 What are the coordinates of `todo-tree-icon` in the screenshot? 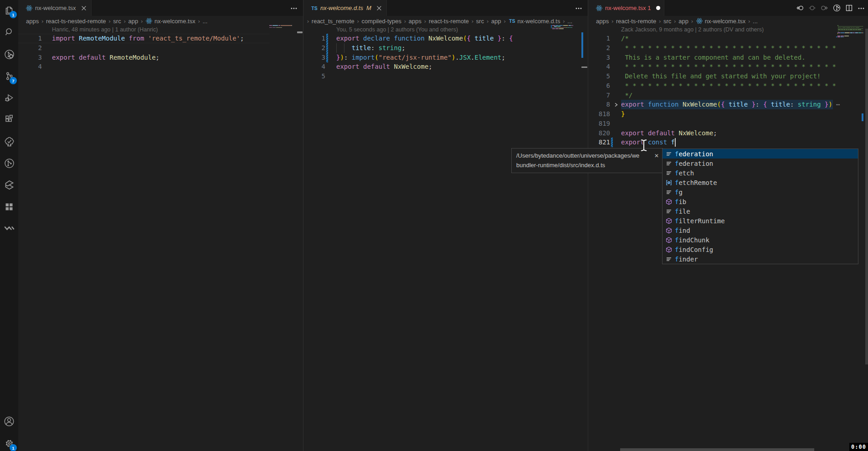 It's located at (9, 141).